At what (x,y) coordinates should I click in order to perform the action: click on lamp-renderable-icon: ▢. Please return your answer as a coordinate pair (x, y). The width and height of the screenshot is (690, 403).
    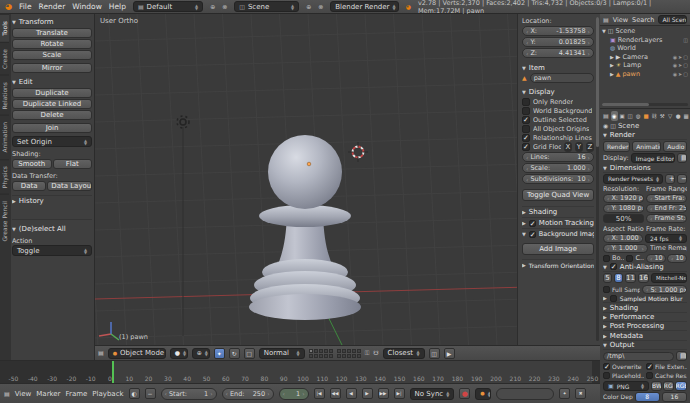
    Looking at the image, I should click on (686, 65).